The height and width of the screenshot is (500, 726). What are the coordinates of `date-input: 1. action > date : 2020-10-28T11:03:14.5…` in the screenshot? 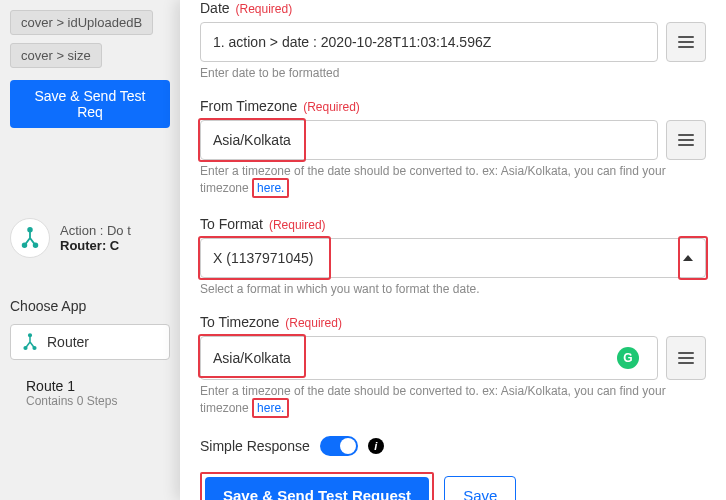 It's located at (429, 42).